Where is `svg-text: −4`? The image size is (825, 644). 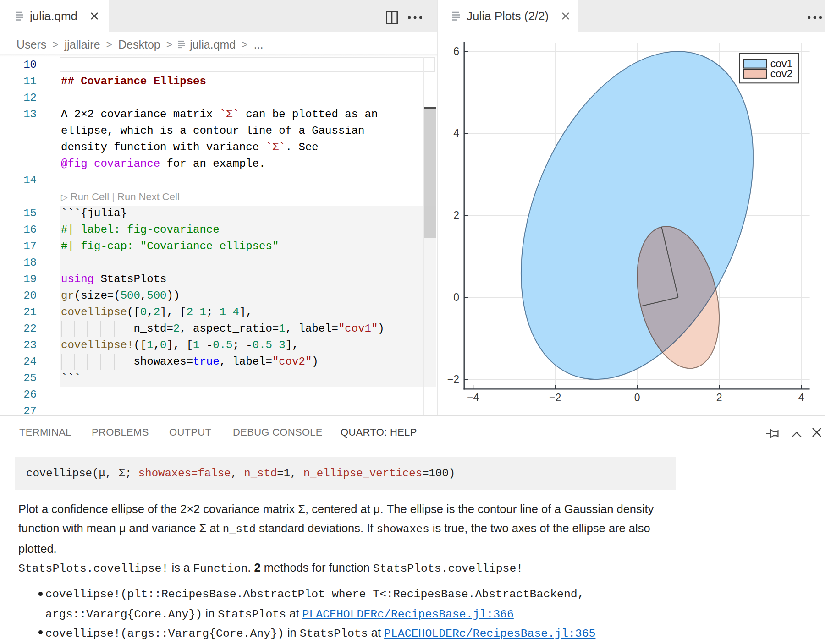 svg-text: −4 is located at coordinates (473, 398).